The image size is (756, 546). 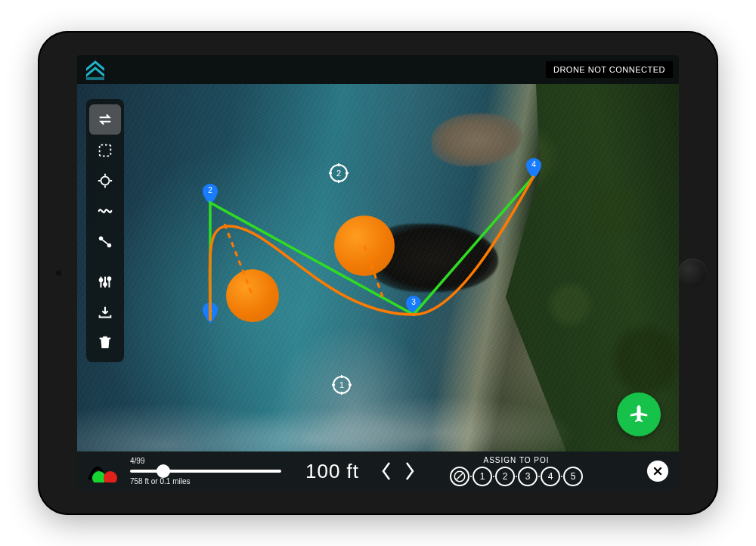 What do you see at coordinates (528, 476) in the screenshot?
I see `poi-chip: 3` at bounding box center [528, 476].